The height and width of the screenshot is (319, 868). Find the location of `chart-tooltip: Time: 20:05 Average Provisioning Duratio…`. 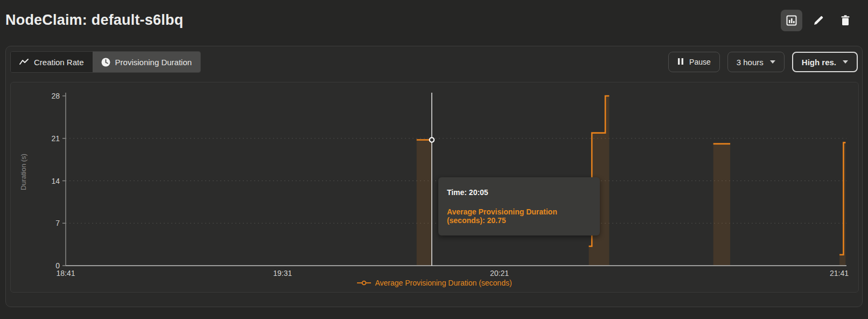

chart-tooltip: Time: 20:05 Average Provisioning Duratio… is located at coordinates (519, 206).